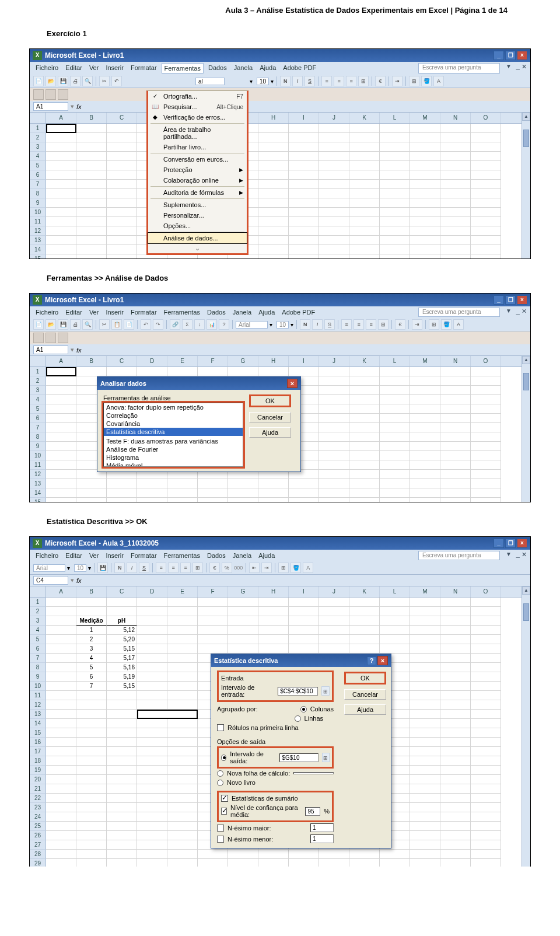 This screenshot has width=560, height=936. Describe the element at coordinates (129, 324) in the screenshot. I see `paste-icon: 📄` at that location.